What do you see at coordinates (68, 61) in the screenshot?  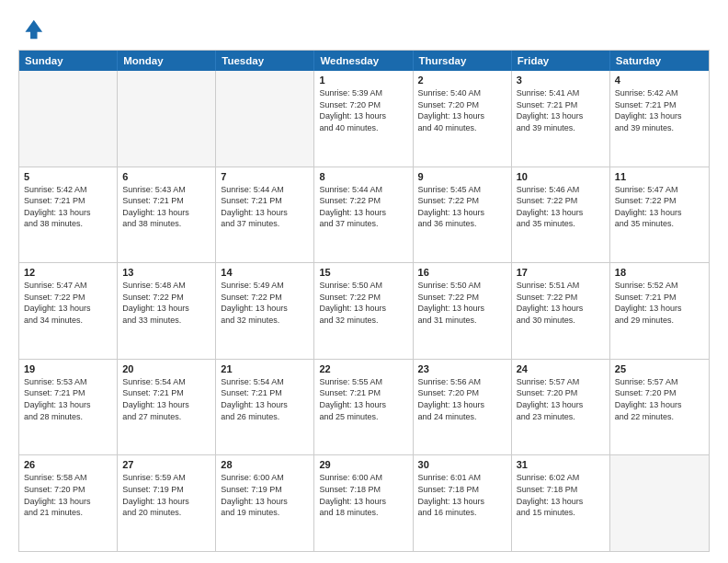 I see `day-header-sunday: Sunday` at bounding box center [68, 61].